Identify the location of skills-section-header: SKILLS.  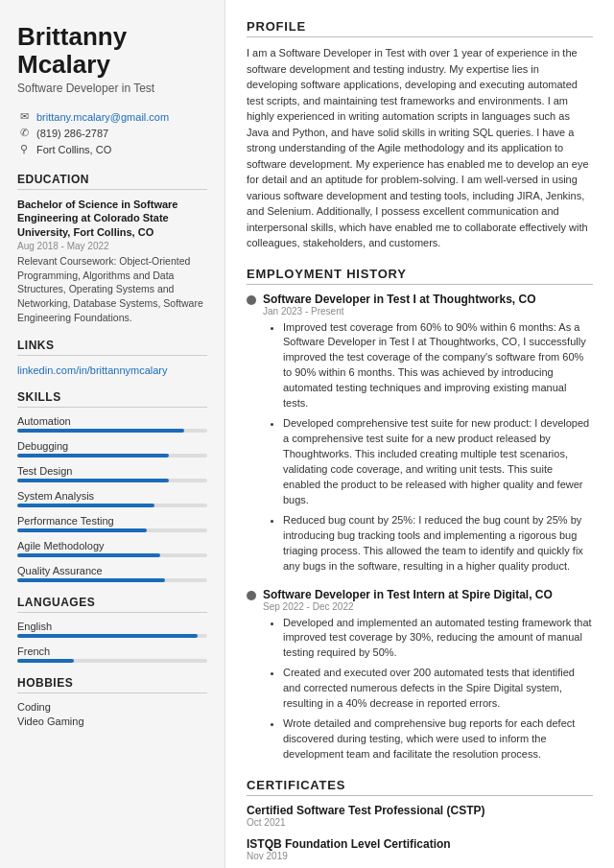
(112, 399).